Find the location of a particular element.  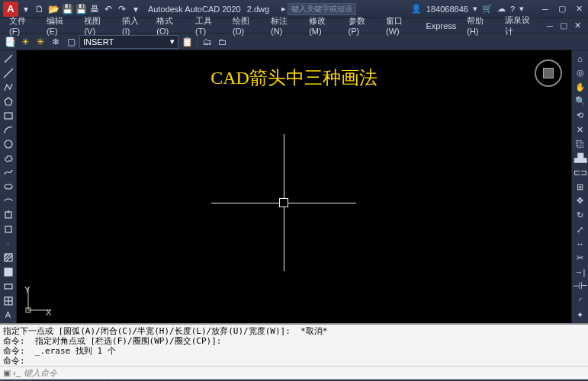

menu-dimension: 标注(N) is located at coordinates (284, 26).